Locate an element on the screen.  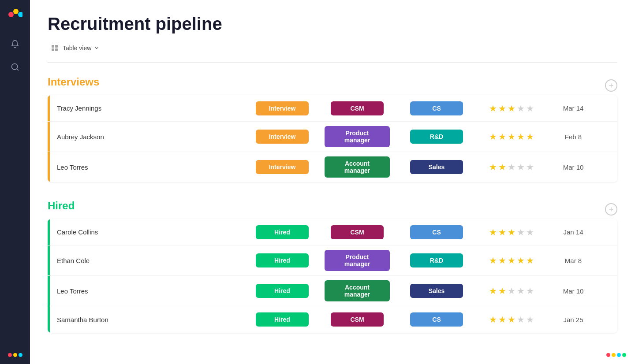
cell-name: Tracy Jennings is located at coordinates (148, 108).